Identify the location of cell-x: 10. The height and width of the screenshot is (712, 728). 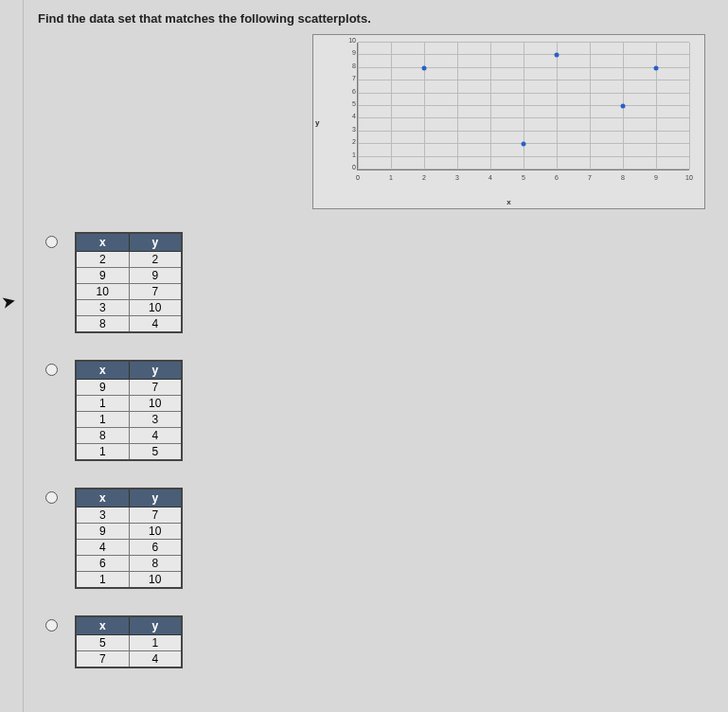
(102, 292).